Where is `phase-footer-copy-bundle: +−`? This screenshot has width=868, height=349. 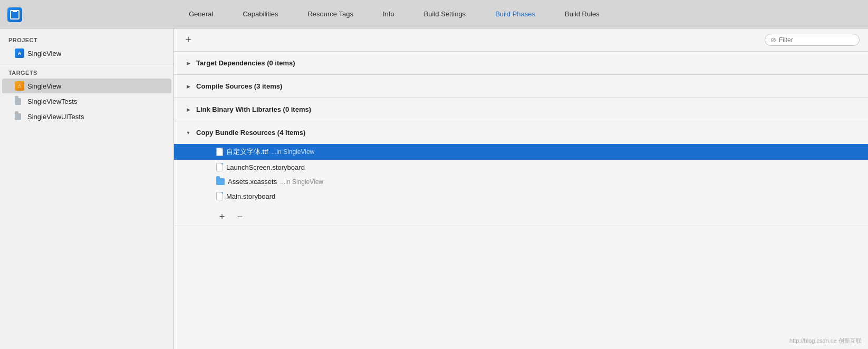
phase-footer-copy-bundle: +− is located at coordinates (521, 217).